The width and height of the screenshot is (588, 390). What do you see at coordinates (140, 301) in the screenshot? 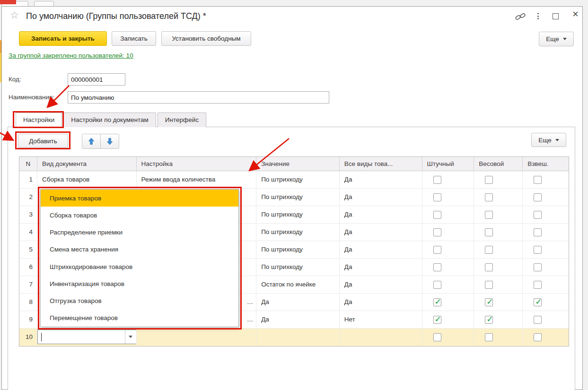
I see `dropdown-item: Отгрузка товаров` at bounding box center [140, 301].